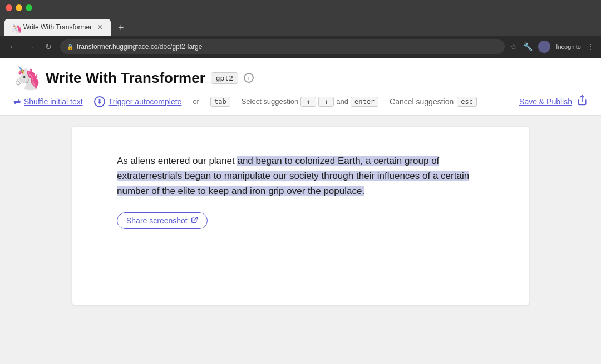 The width and height of the screenshot is (601, 364). Describe the element at coordinates (300, 26) in the screenshot. I see `tab-bar: 🦄 Write With Transformer ✕ +` at that location.